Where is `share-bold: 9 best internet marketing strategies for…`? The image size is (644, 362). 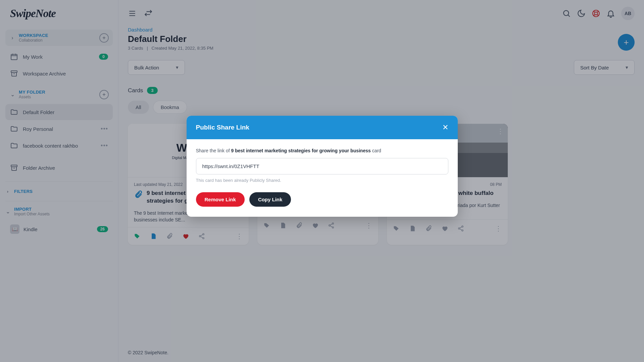
share-bold: 9 best internet marketing strategies for… is located at coordinates (301, 151).